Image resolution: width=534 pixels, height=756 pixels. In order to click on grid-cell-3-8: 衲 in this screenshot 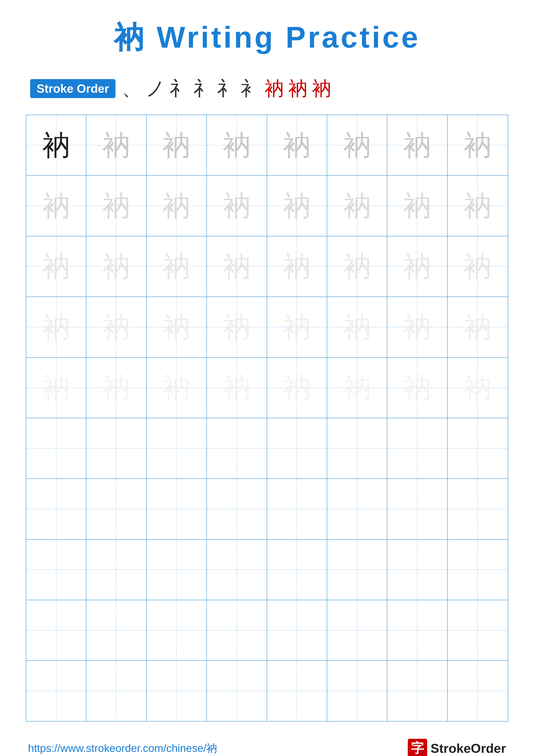, I will do `click(478, 267)`.